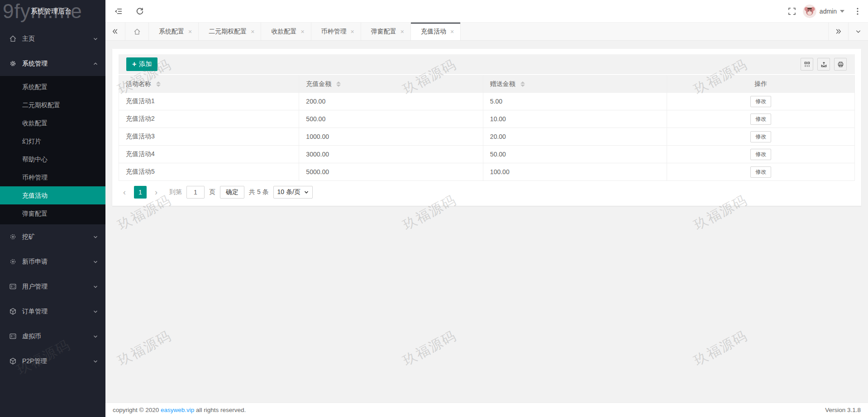 Image resolution: width=868 pixels, height=417 pixels. Describe the element at coordinates (57, 64) in the screenshot. I see `sidebar-item-label: 系统管理` at that location.